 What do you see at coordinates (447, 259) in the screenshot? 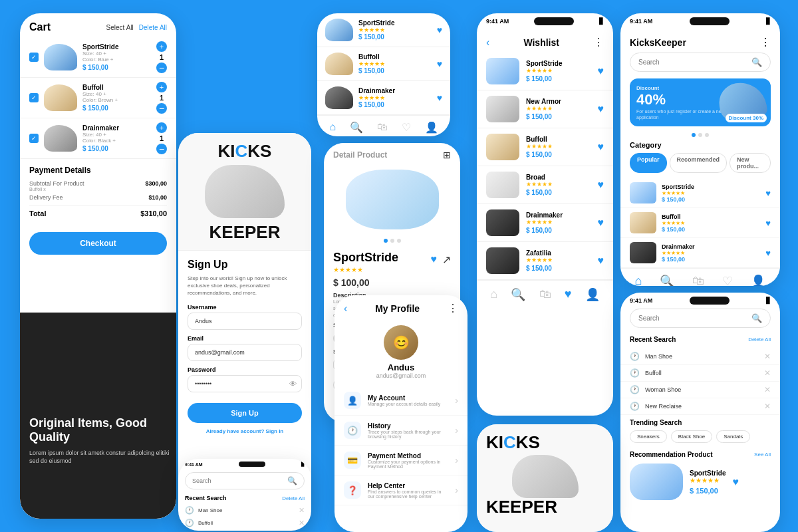
I see `detail-share-icon: ↗` at bounding box center [447, 259].